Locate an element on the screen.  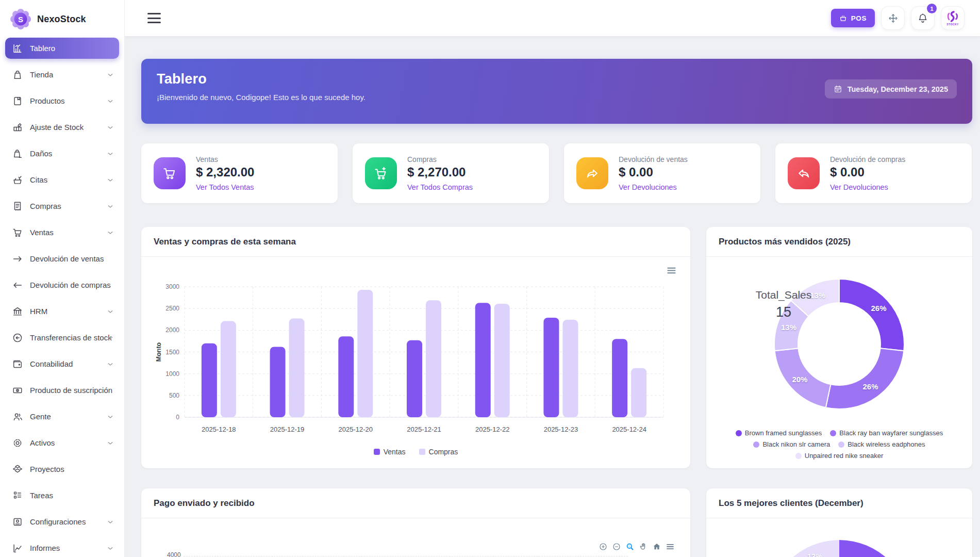
sidebar-item-contabilidad: Contabilidad is located at coordinates (62, 364).